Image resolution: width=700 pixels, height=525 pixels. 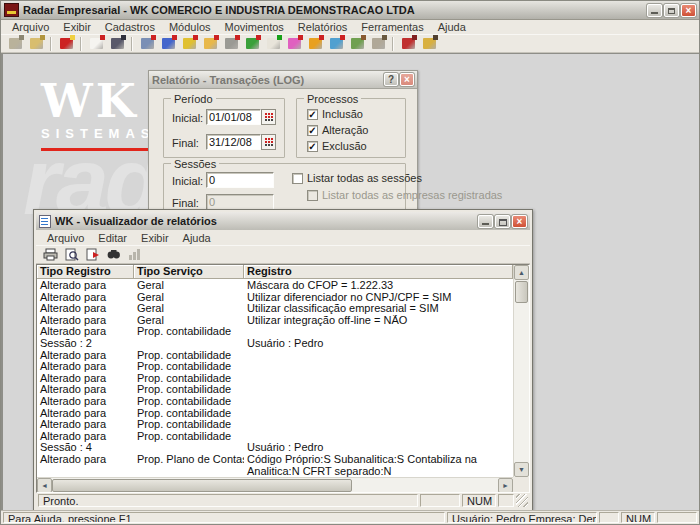 What do you see at coordinates (96, 44) in the screenshot?
I see `company-doc-button` at bounding box center [96, 44].